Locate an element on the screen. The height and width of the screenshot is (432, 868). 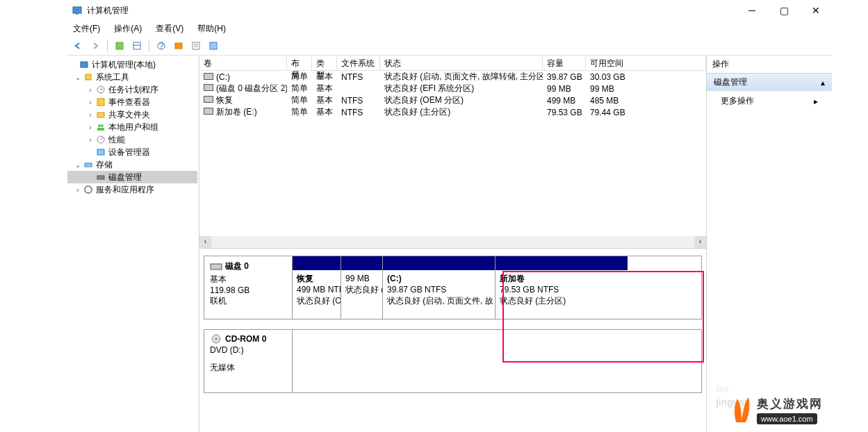
cdrom-info: CD-ROM 0 DVD (D:) 无媒体 is located at coordinates (248, 361).